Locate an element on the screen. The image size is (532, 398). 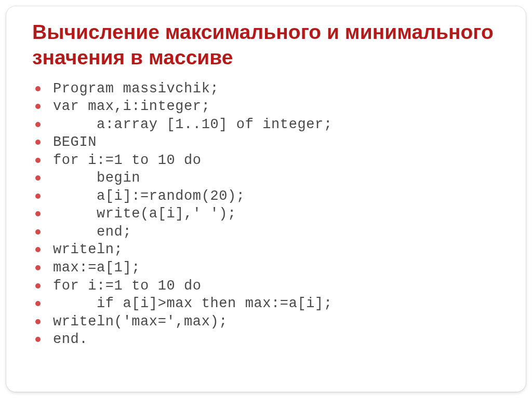
code-line: writeln('max=',max); is located at coordinates (276, 322).